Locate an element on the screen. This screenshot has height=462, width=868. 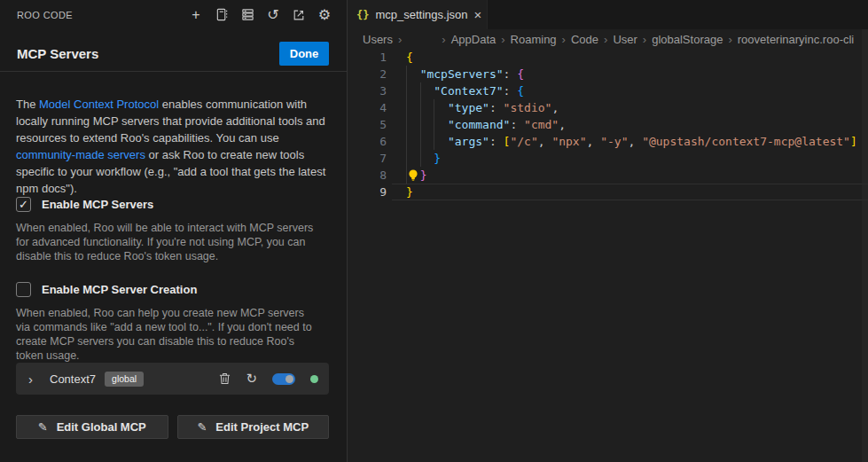
gear-icon: ⚙ is located at coordinates (325, 15).